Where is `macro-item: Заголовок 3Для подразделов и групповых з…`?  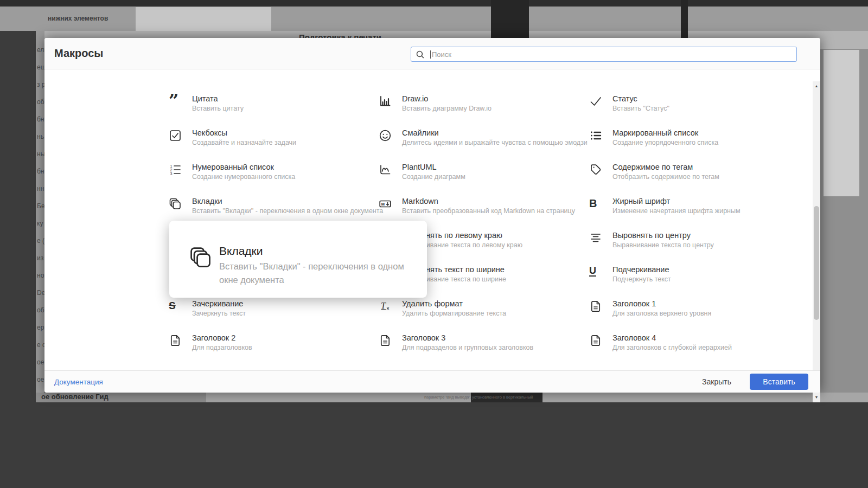 macro-item: Заголовок 3Для подразделов и групповых з… is located at coordinates (480, 343).